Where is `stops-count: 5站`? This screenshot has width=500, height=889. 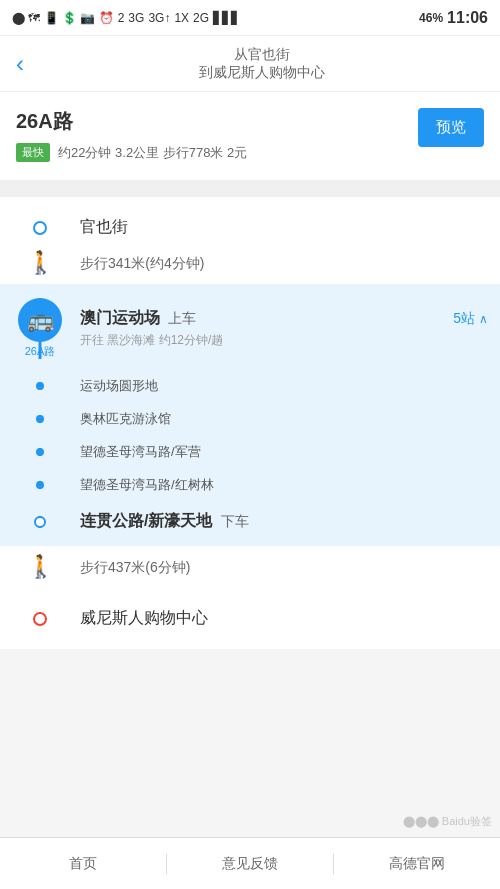
stops-count: 5站 is located at coordinates (464, 319).